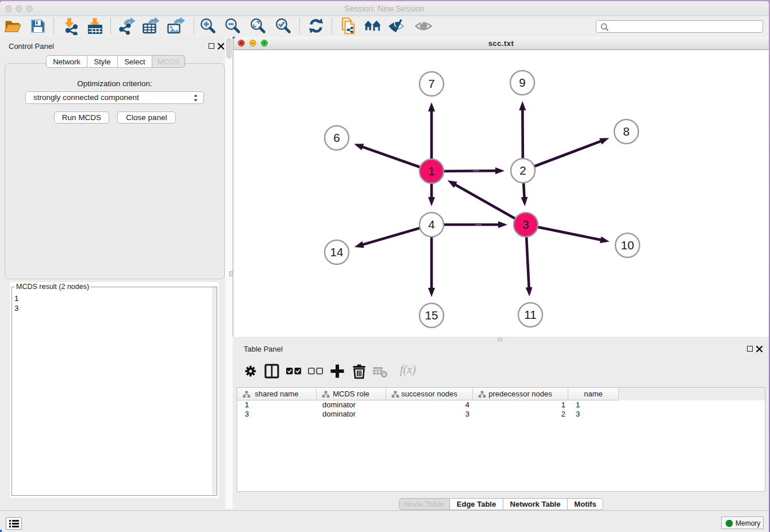 The width and height of the screenshot is (770, 532). I want to click on svg-text: 4, so click(431, 224).